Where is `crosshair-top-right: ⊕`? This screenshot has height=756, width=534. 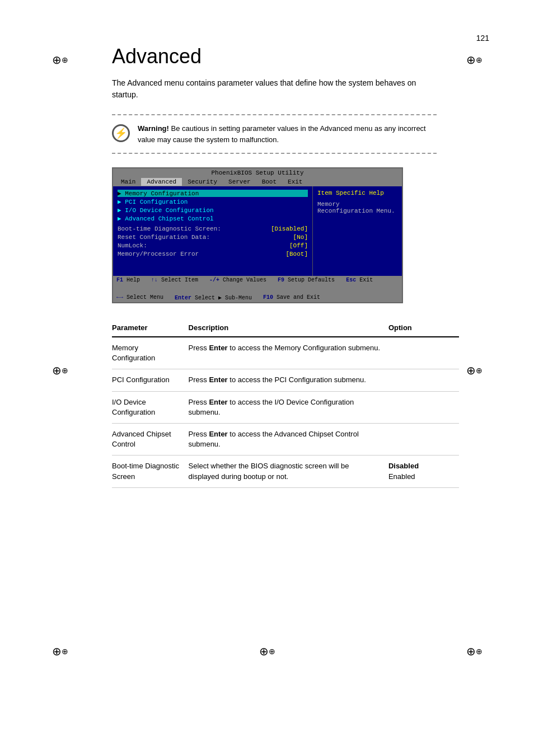 crosshair-top-right: ⊕ is located at coordinates (474, 60).